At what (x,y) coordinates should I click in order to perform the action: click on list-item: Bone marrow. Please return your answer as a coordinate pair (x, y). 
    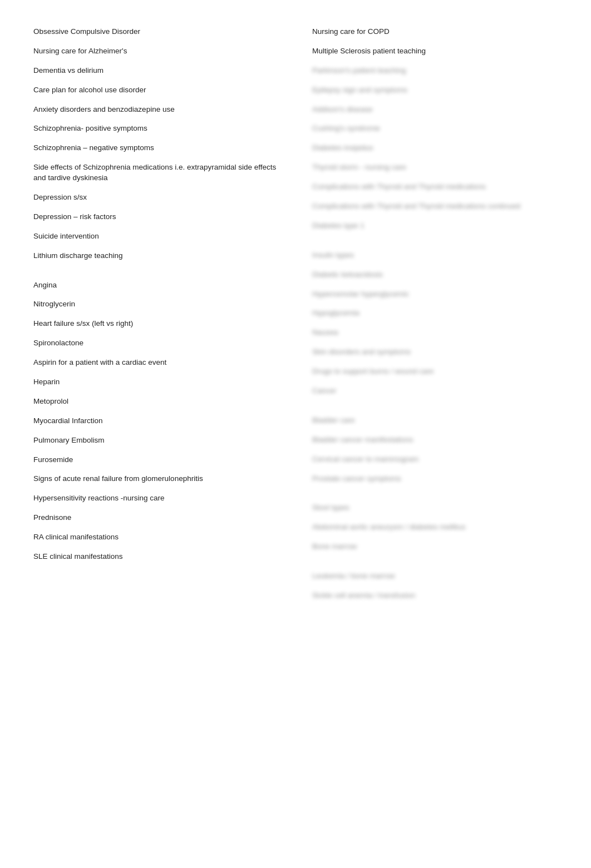
    Looking at the image, I should click on (435, 547).